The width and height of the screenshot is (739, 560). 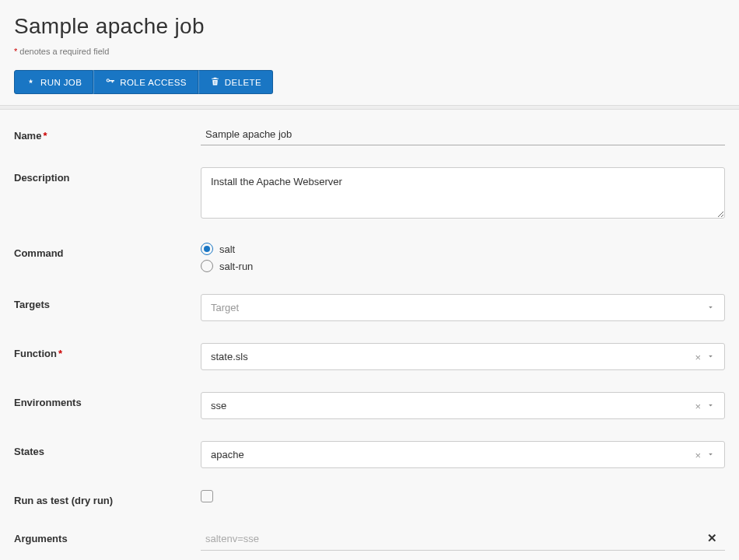 I want to click on states-value: apache, so click(x=227, y=454).